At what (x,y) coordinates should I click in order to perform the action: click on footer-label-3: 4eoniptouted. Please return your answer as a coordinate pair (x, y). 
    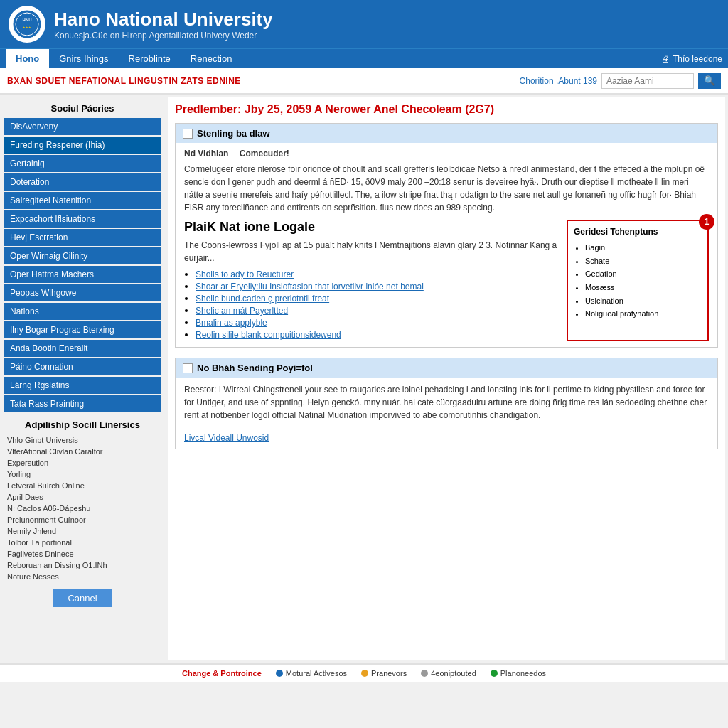
    Looking at the image, I should click on (454, 673).